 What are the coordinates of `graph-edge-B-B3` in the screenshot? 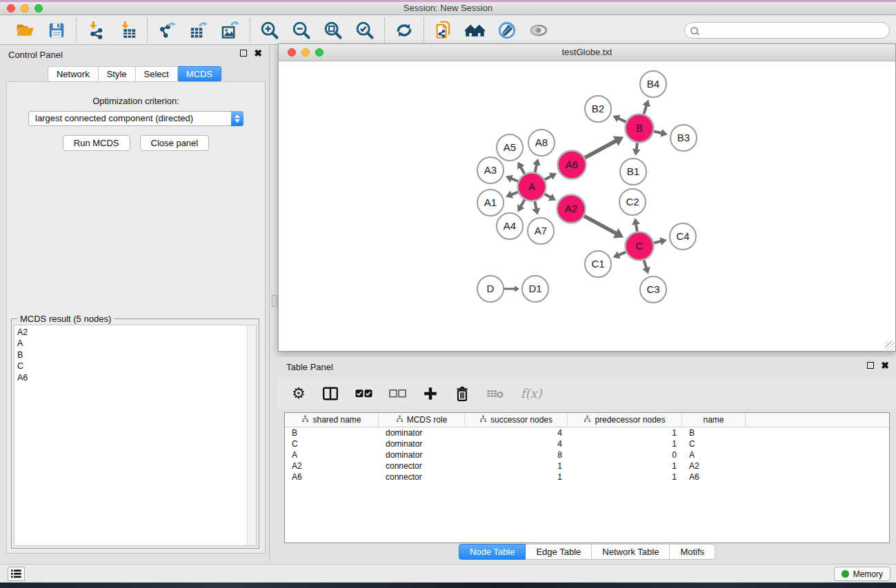 It's located at (658, 132).